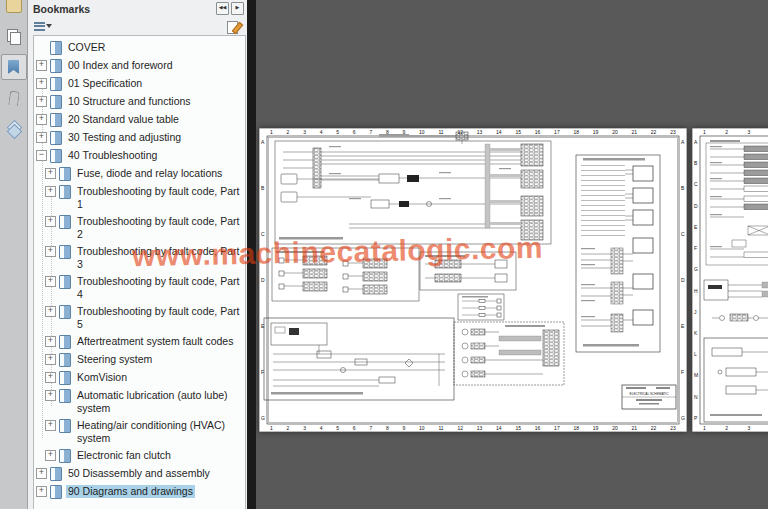 The width and height of the screenshot is (768, 509). Describe the element at coordinates (130, 102) in the screenshot. I see `bookmark-label: 10 Structure and functions` at that location.